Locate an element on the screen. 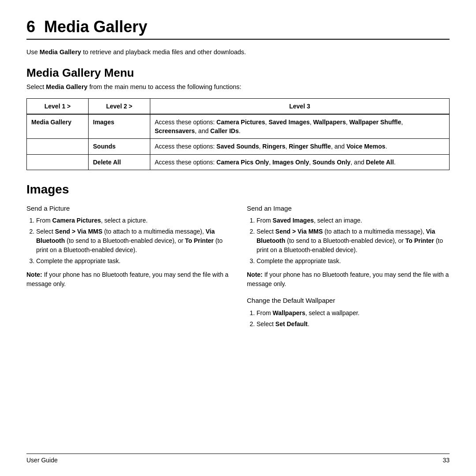 The image size is (476, 476). to-printer-bold-right: To Printer is located at coordinates (420, 241).